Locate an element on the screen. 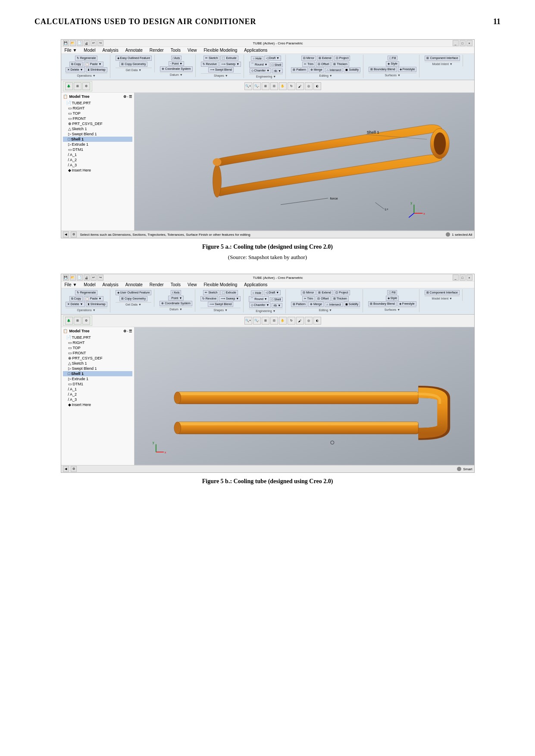 This screenshot has width=535, height=756. tree-item-prt-5a: ⊕PRT_CSYS_DEF is located at coordinates (97, 124).